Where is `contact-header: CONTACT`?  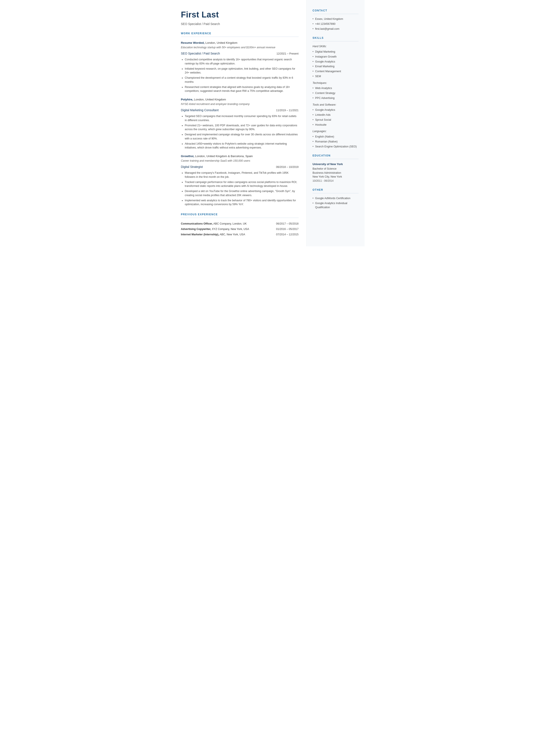
contact-header: CONTACT is located at coordinates (335, 11).